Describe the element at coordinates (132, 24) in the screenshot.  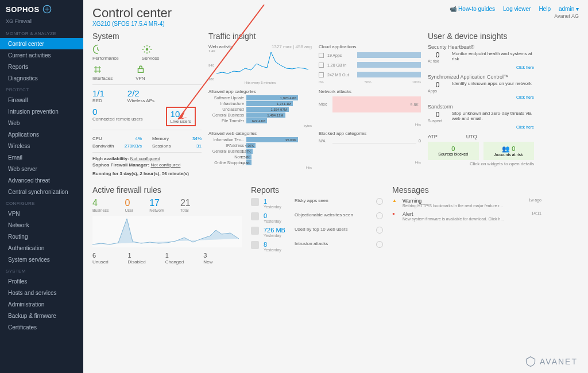
I see `page-model: XG210 (SFOS 17.5.4 MR-4)` at that location.